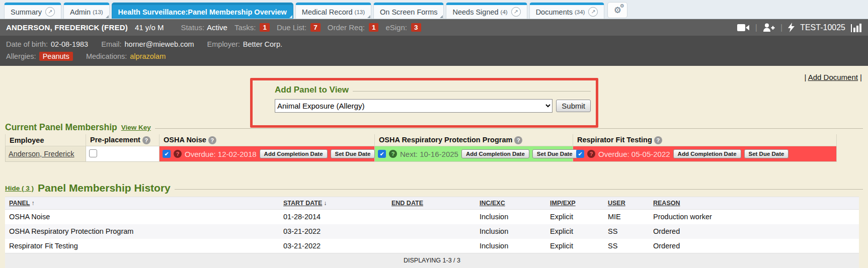 Image resolution: width=868 pixels, height=268 pixels. Describe the element at coordinates (486, 11) in the screenshot. I see `tab-needs-signed: Needs Signed (4) ↗` at that location.